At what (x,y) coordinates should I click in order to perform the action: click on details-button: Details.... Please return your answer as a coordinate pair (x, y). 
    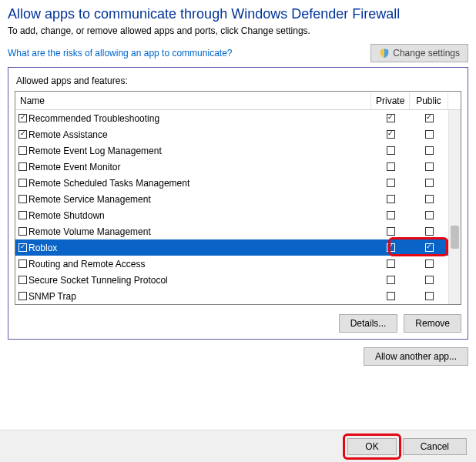
    Looking at the image, I should click on (368, 323).